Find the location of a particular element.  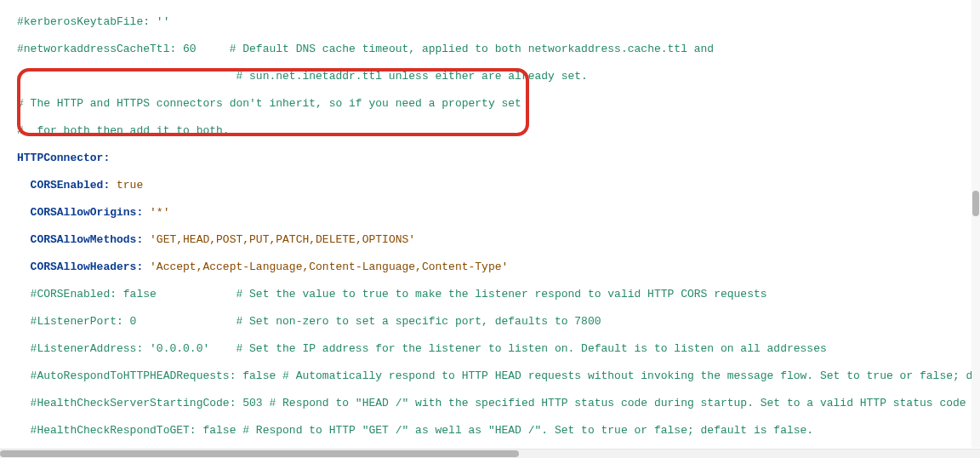

code-line: #ListenerPort: 0 # Set non-zero to set a… is located at coordinates (499, 322).